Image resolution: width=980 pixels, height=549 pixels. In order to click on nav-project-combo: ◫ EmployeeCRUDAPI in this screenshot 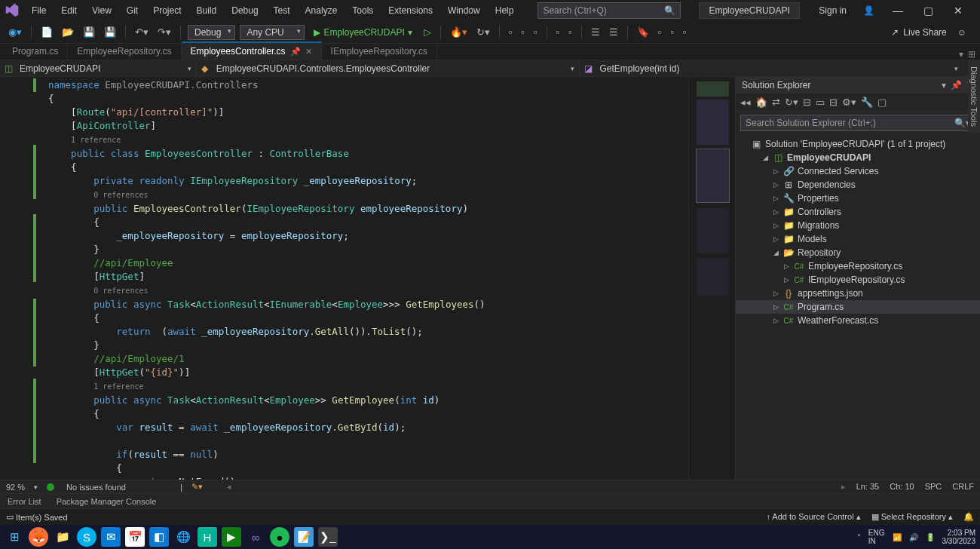, I will do `click(98, 68)`.